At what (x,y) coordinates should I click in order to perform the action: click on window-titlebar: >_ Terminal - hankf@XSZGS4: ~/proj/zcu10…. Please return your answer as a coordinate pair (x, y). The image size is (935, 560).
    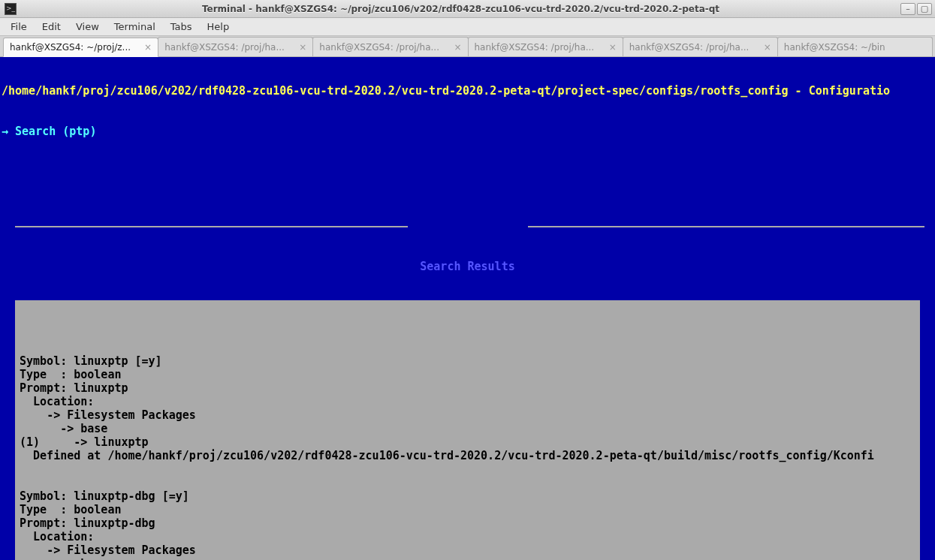
    Looking at the image, I should click on (467, 9).